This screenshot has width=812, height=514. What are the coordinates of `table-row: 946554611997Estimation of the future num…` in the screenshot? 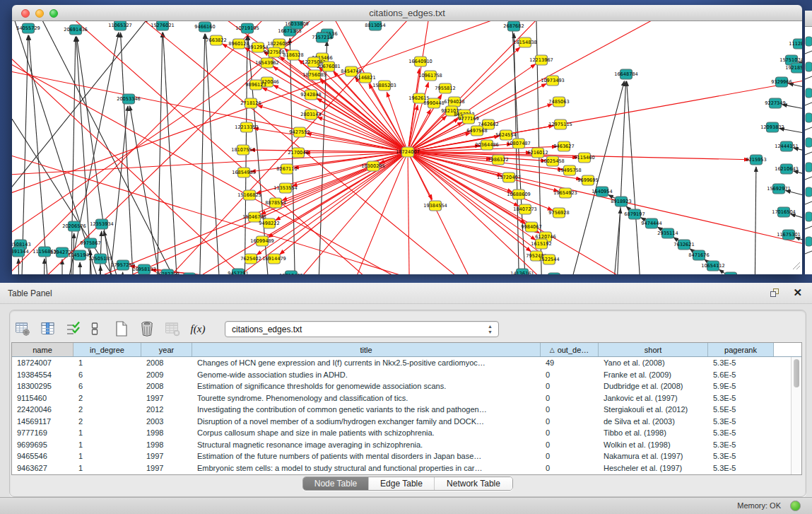 It's located at (401, 457).